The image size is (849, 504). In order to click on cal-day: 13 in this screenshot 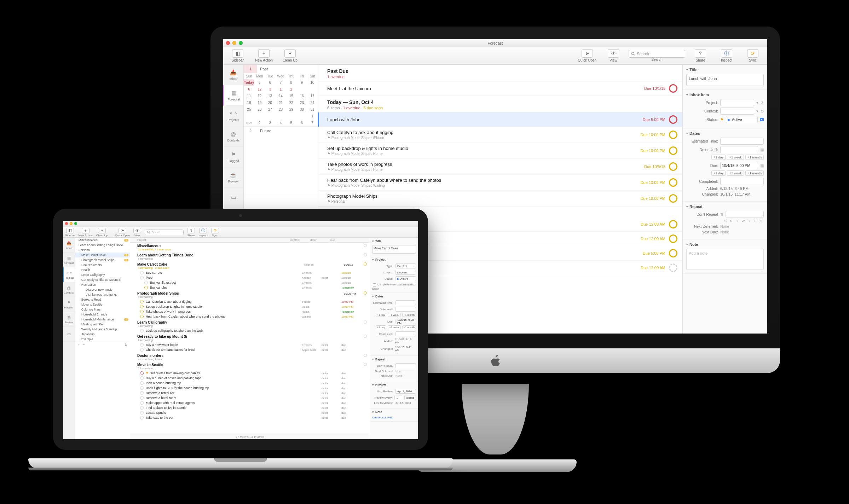, I will do `click(270, 96)`.